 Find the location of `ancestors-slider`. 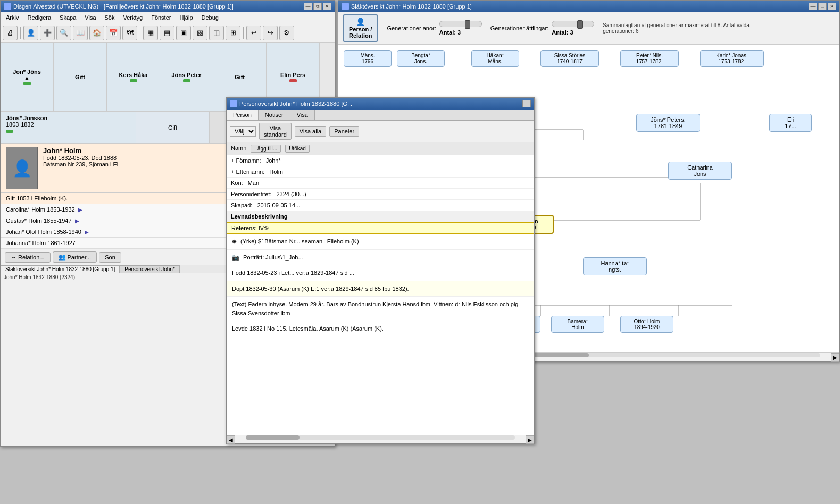

ancestors-slider is located at coordinates (461, 24).